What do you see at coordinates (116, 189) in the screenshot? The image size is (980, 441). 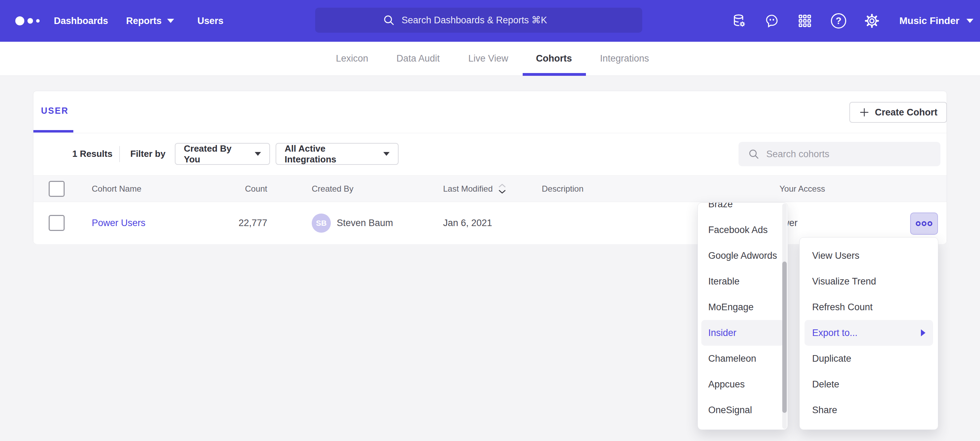 I see `column-header-cohort-name: Cohort Name` at bounding box center [116, 189].